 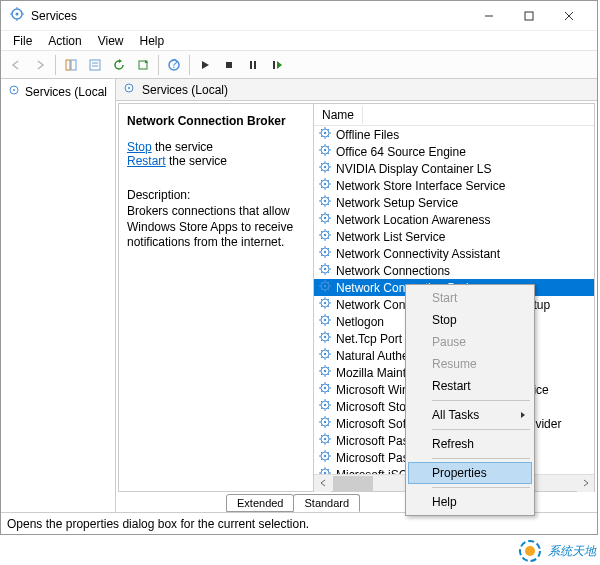 I want to click on service-row: Network Connections, so click(x=454, y=270).